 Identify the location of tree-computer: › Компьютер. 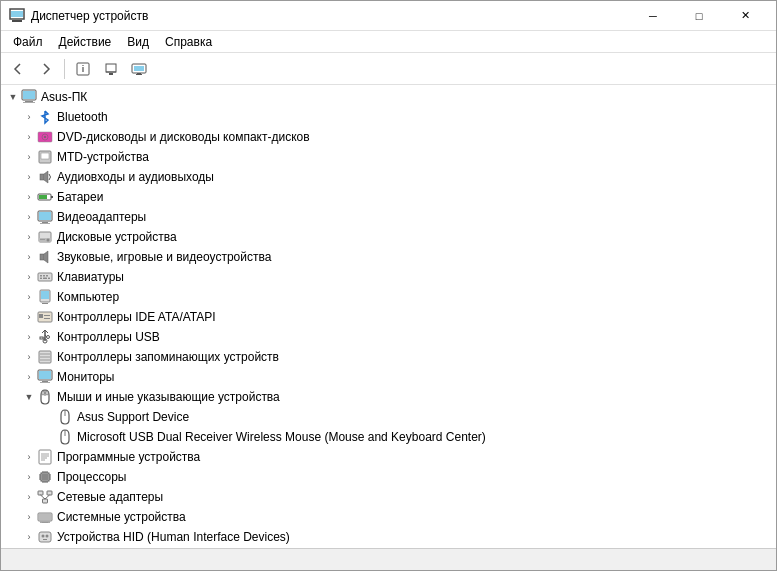
(388, 297).